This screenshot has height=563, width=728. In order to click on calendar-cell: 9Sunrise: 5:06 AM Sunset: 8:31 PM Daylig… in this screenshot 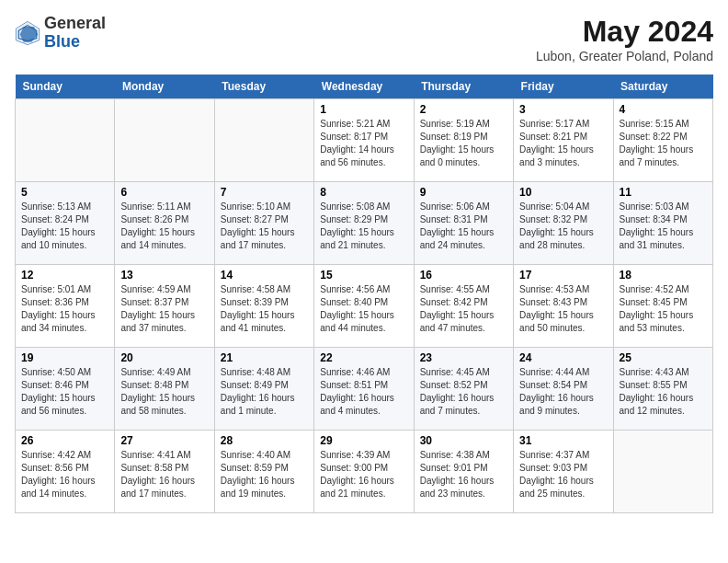, I will do `click(463, 224)`.